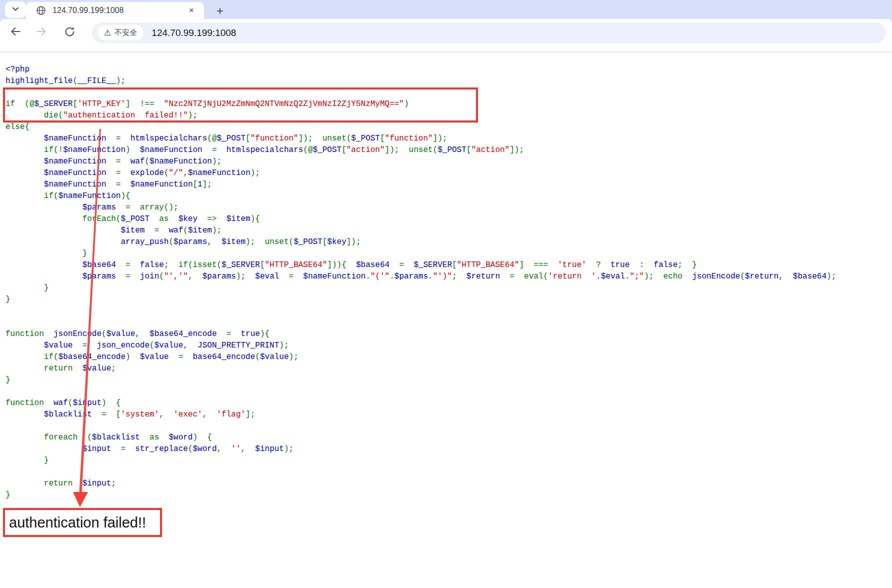  Describe the element at coordinates (421, 81) in the screenshot. I see `code-line: highlight_file(__FILE__);` at that location.